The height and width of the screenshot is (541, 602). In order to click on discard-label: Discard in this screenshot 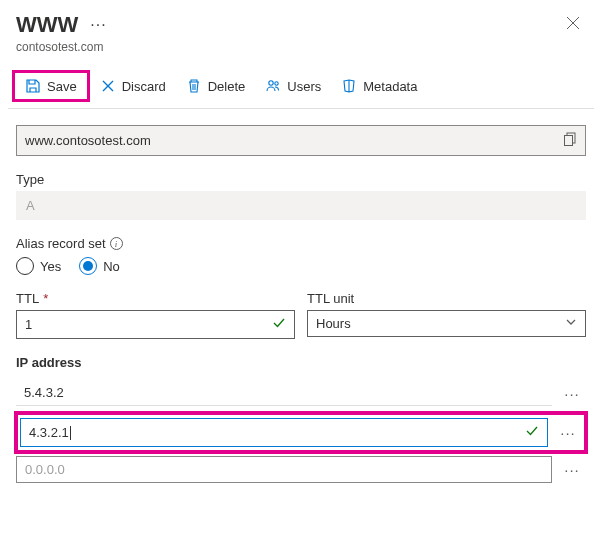, I will do `click(144, 86)`.